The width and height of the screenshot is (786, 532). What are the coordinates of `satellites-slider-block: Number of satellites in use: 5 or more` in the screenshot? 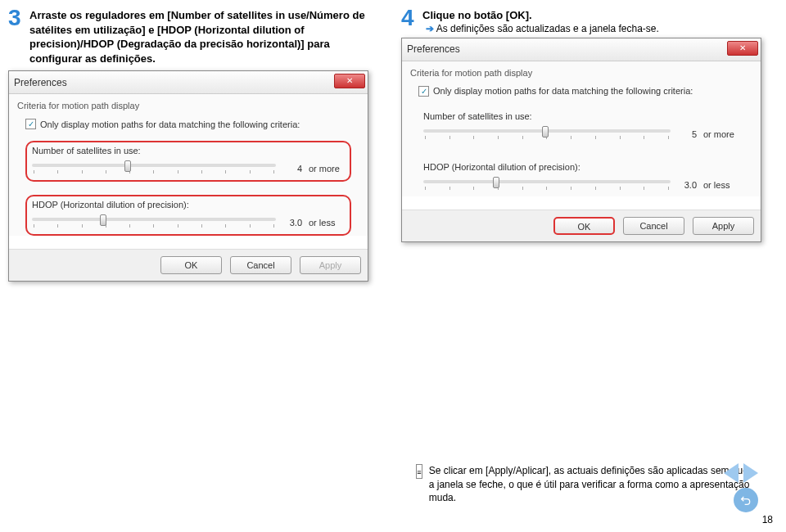 It's located at (581, 127).